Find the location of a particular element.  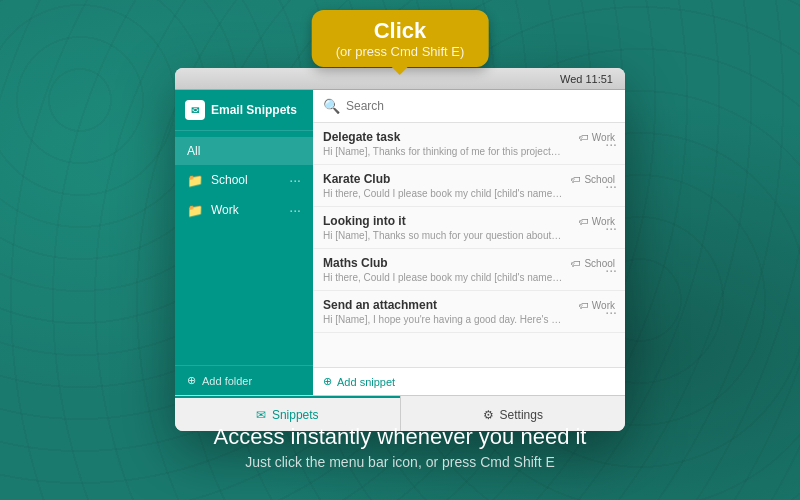

sidebar-work-label: Work is located at coordinates (246, 210).